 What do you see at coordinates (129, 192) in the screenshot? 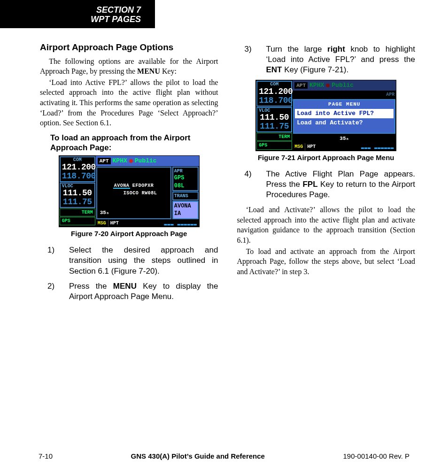
I see `gps-screen-7-20: COM 121.200 118.700 VLOC 111.50 111.75 T…` at bounding box center [129, 192].